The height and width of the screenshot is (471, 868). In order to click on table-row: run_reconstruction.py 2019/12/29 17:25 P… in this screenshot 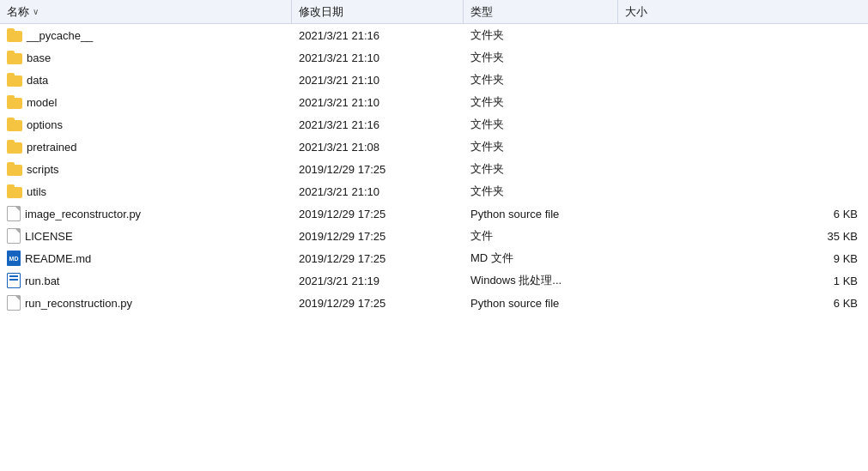, I will do `click(434, 303)`.